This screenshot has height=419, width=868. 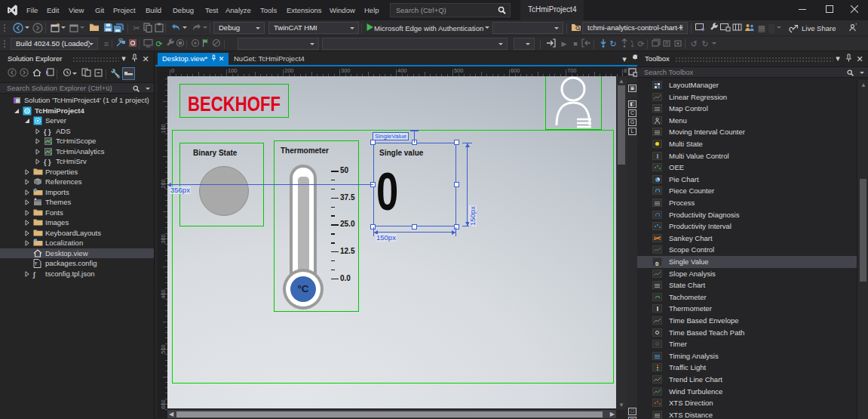 What do you see at coordinates (641, 44) in the screenshot?
I see `loop-icon: ⟳` at bounding box center [641, 44].